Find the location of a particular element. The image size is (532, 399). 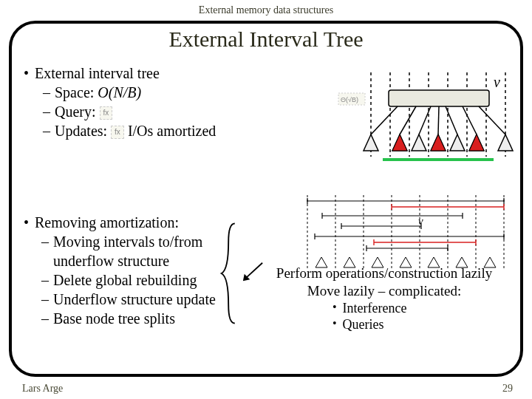

callout-s2: Queries is located at coordinates (429, 325).